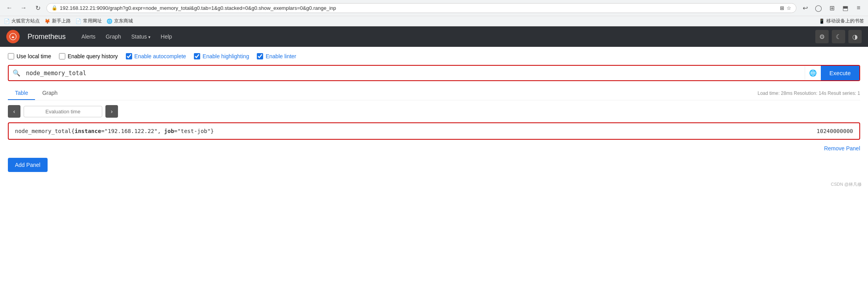  I want to click on eval-prev-button: ‹, so click(14, 111).